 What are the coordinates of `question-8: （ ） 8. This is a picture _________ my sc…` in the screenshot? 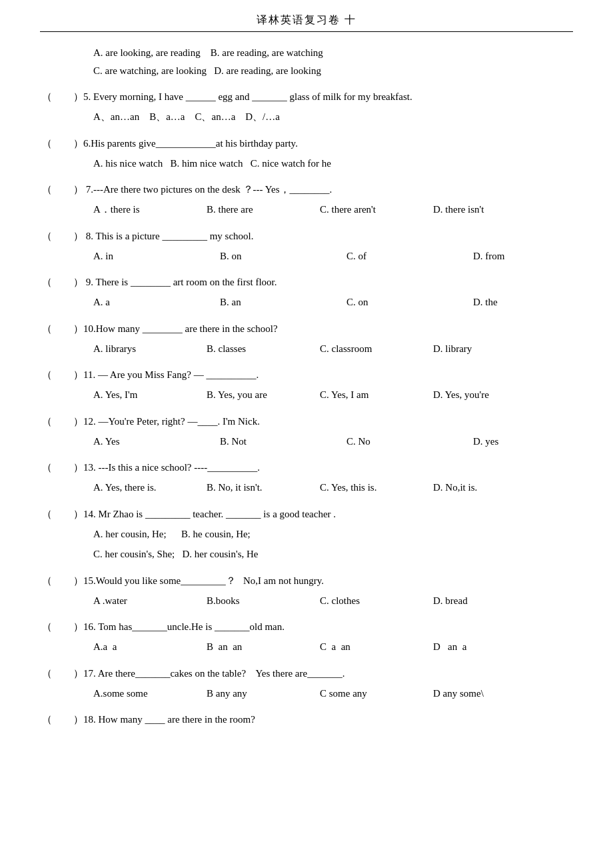 It's located at (306, 247).